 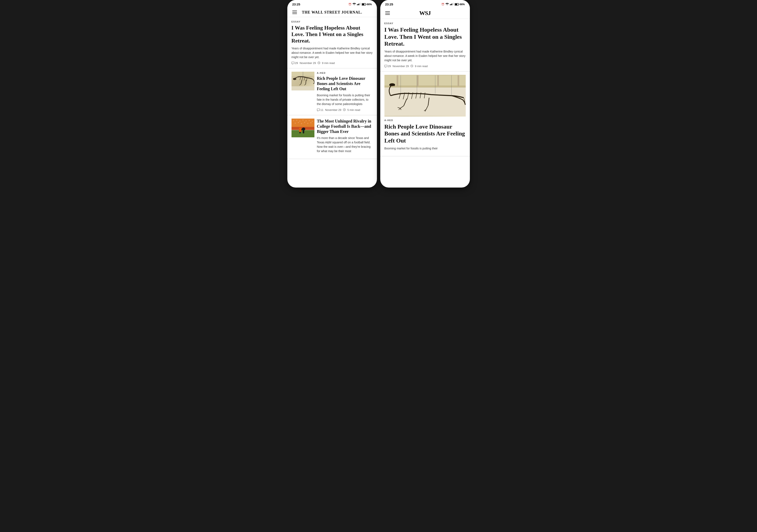 I want to click on nav-bar-left: THE WALL STREET JOURNAL., so click(x=332, y=13).